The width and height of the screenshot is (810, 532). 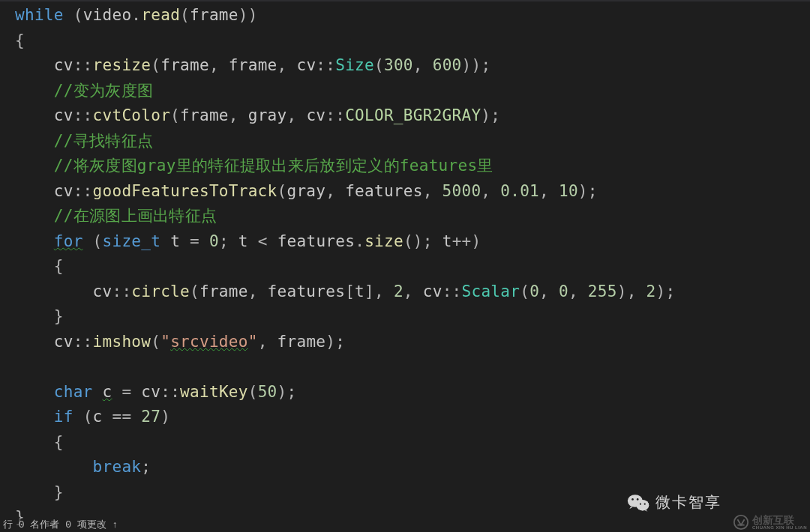 I want to click on var-gray: gray, so click(x=268, y=115).